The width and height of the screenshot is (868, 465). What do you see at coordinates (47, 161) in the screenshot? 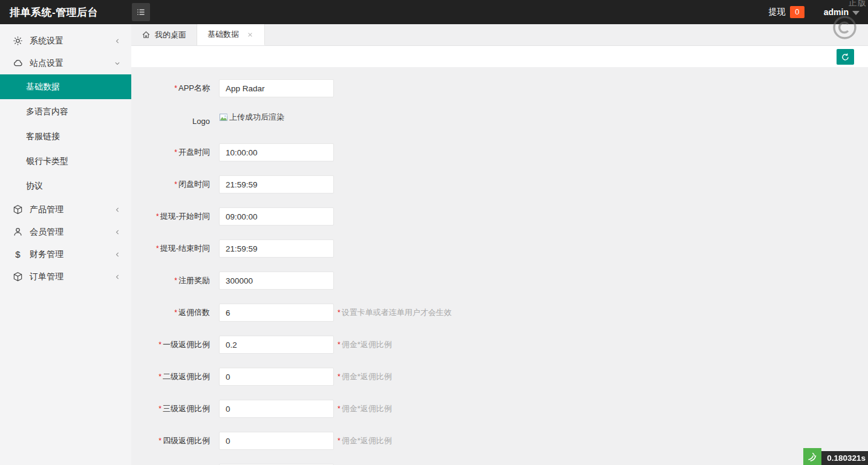
I see `sidebar-subitem-label: 银行卡类型` at bounding box center [47, 161].